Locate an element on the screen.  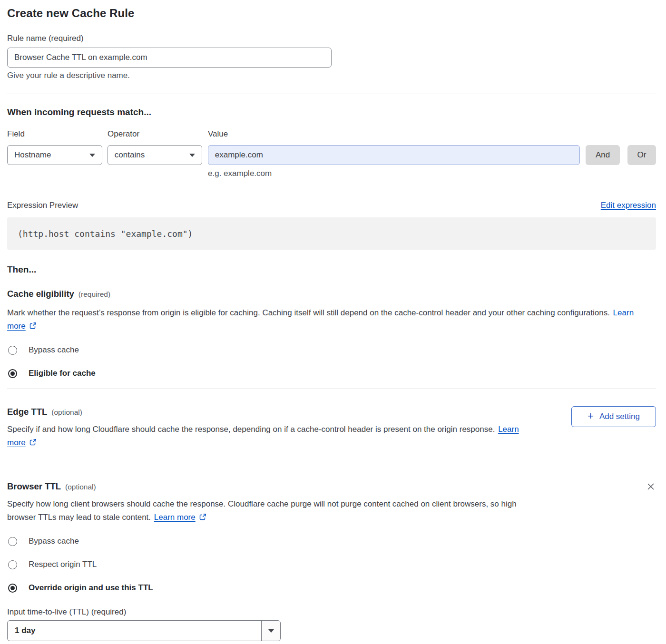
radio-option-respect-origin-ttl: Respect origin TTL is located at coordinates (332, 565).